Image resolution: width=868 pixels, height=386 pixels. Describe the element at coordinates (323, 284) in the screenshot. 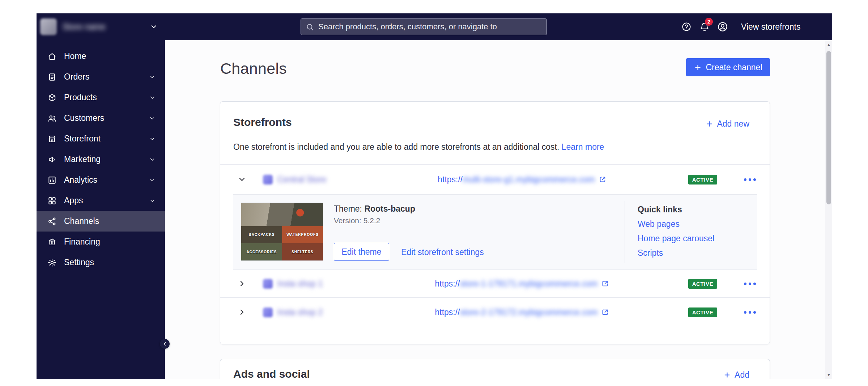

I see `storefront-name: Insta shop 1` at that location.